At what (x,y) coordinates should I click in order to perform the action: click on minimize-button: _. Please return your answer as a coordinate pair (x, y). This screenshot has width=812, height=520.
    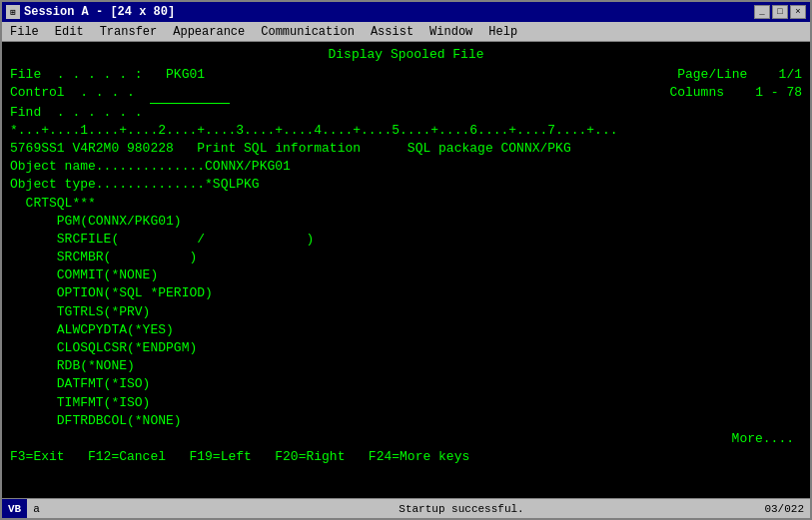
    Looking at the image, I should click on (762, 12).